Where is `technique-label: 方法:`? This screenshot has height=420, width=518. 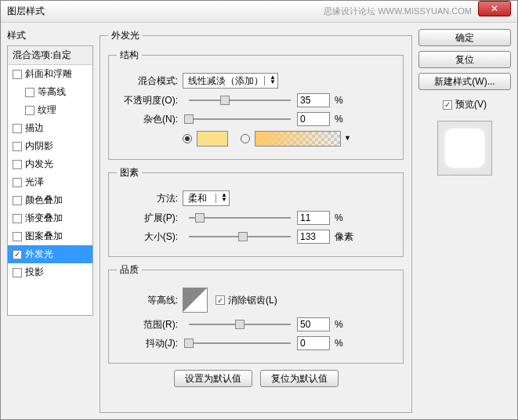 technique-label: 方法: is located at coordinates (147, 199).